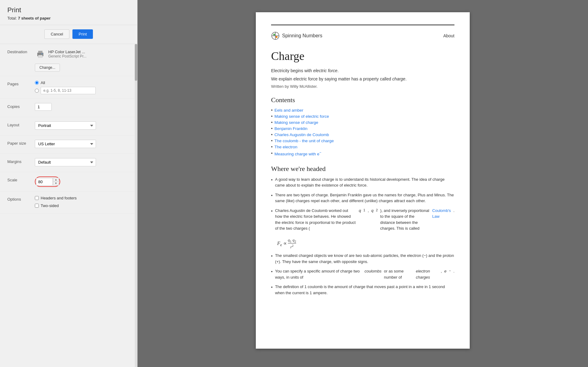  I want to click on scrollbar-thumb, so click(136, 62).